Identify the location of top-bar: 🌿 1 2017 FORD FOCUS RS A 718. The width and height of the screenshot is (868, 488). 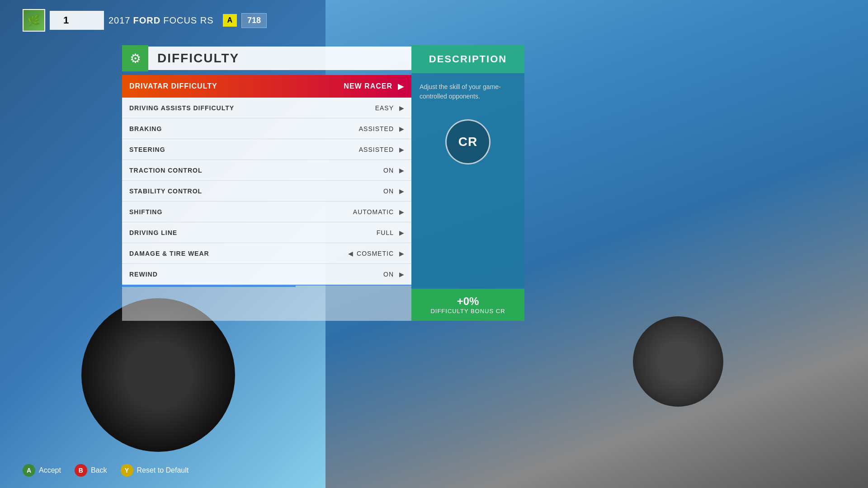
(145, 20).